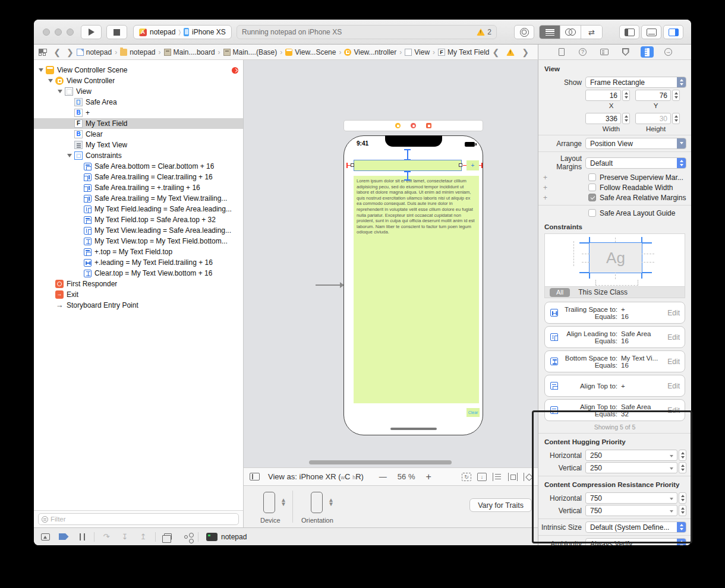  I want to click on jumpbar-item-view-ntroller: View...ntroller, so click(370, 52).